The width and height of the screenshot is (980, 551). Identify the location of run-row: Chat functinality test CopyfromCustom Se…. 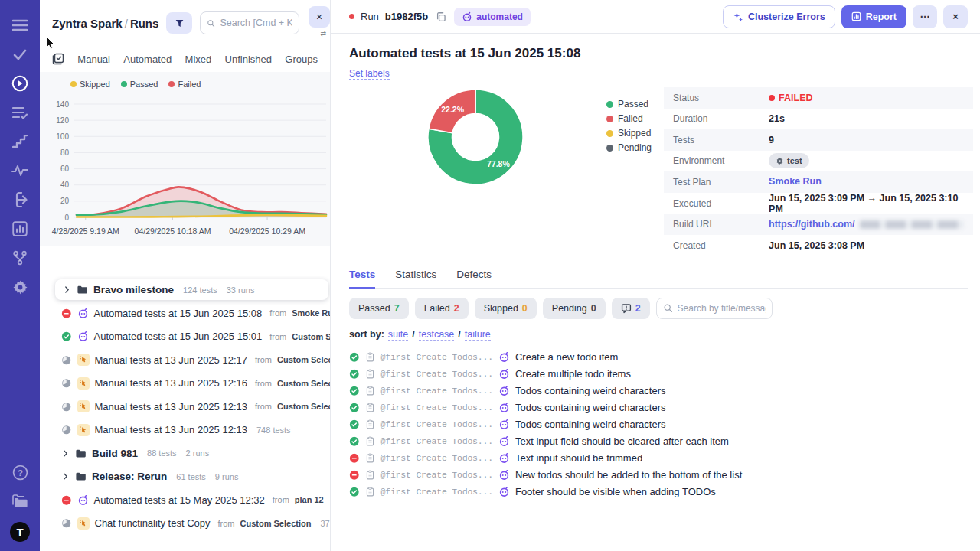
(185, 523).